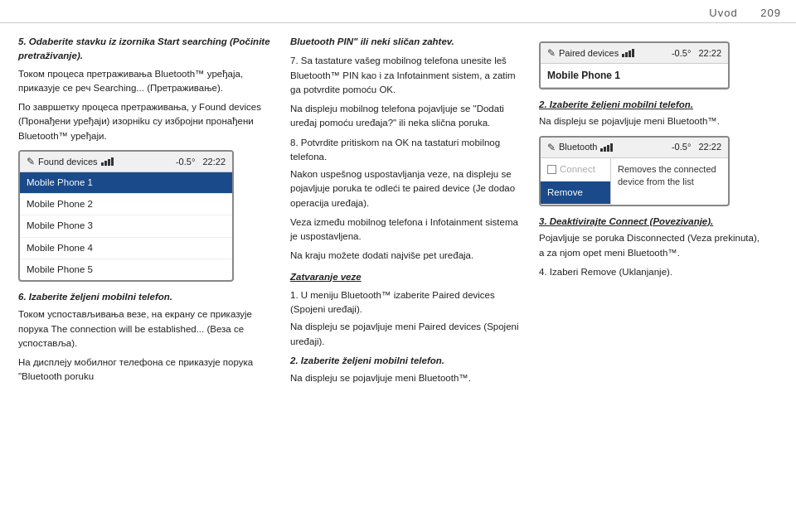 The image size is (796, 532). I want to click on step2-para: Na displeju se pojavljuje meni Bluetooth…, so click(405, 378).